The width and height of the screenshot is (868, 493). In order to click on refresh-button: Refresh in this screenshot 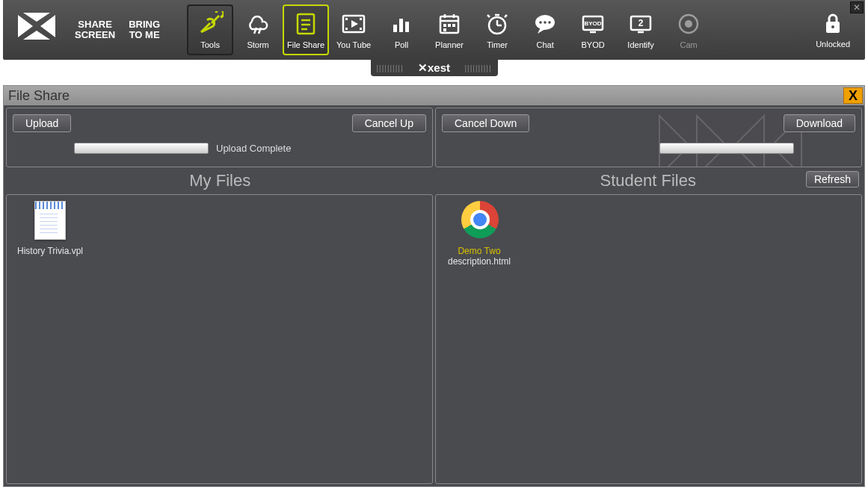, I will do `click(833, 179)`.